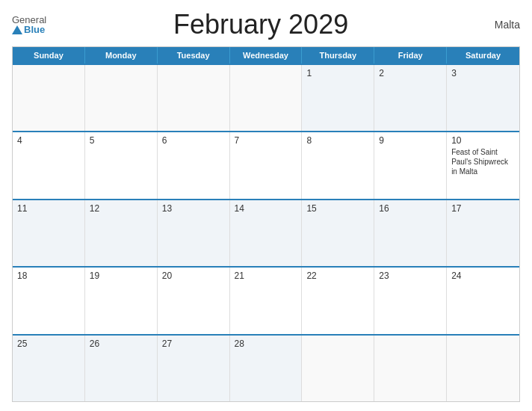 The height and width of the screenshot is (411, 532). Describe the element at coordinates (411, 165) in the screenshot. I see `cal-cell: 9` at that location.